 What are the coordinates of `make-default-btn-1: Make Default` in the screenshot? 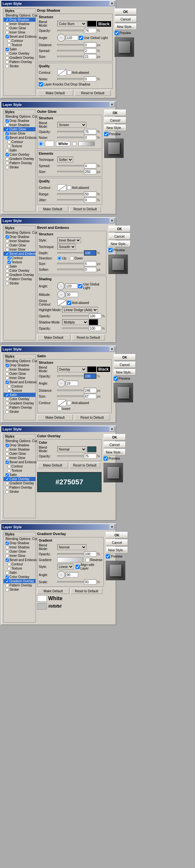 It's located at (55, 93).